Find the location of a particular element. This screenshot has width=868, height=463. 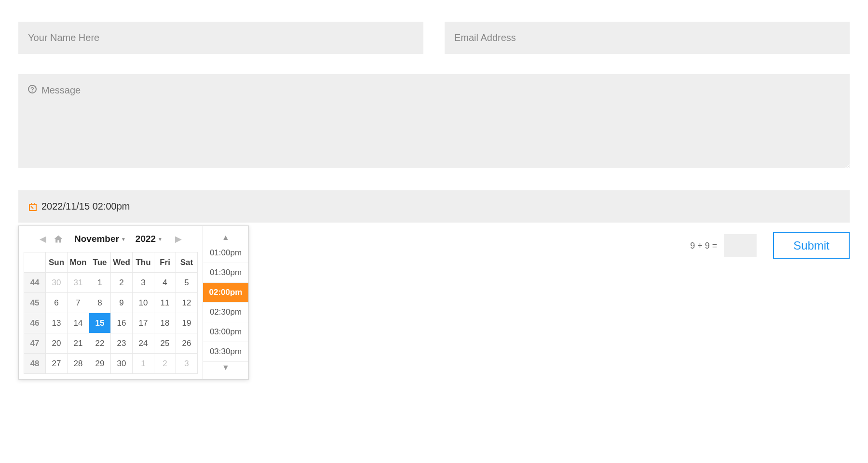

day-cell: 15 is located at coordinates (100, 323).